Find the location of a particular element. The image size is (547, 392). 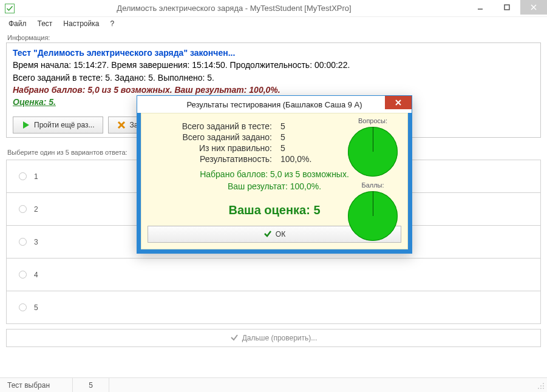

dialog-close-button is located at coordinates (398, 103).